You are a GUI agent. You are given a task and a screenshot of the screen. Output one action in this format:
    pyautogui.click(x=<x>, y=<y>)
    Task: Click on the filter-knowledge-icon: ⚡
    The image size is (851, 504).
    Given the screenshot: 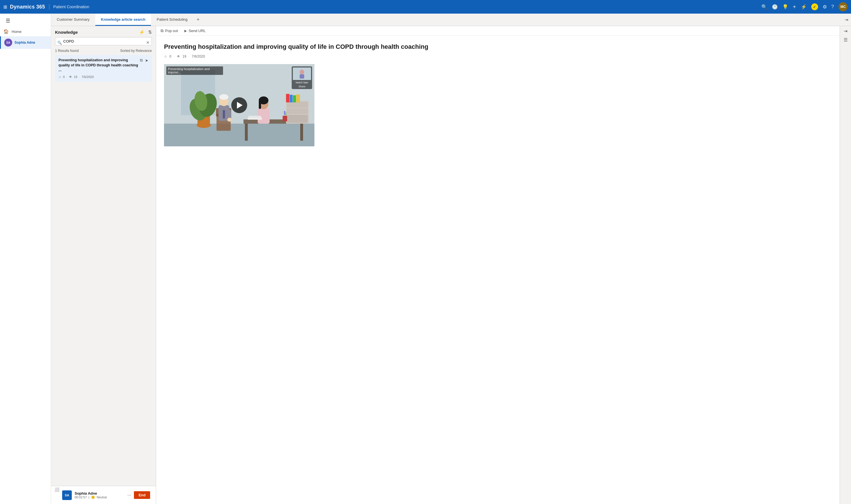 What is the action you would take?
    pyautogui.click(x=142, y=32)
    